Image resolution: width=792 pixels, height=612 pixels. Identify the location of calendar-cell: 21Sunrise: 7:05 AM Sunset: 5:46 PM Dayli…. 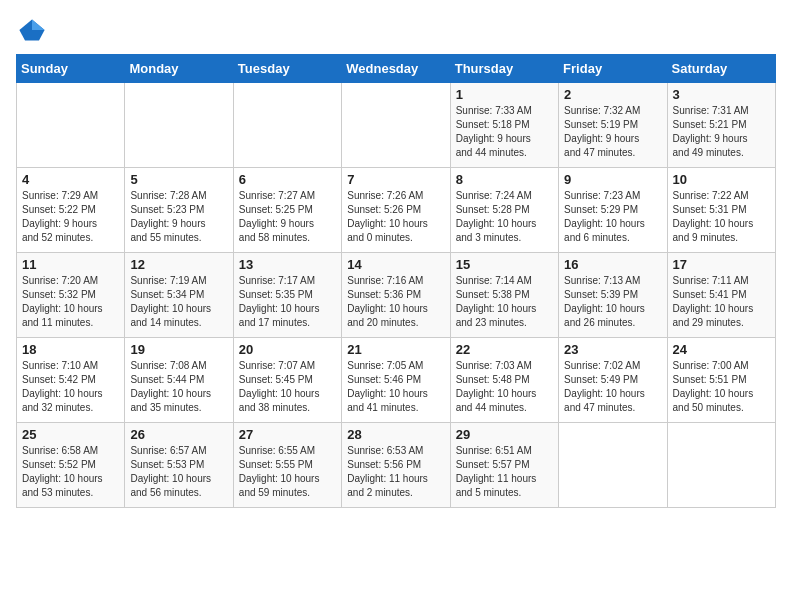
(396, 380).